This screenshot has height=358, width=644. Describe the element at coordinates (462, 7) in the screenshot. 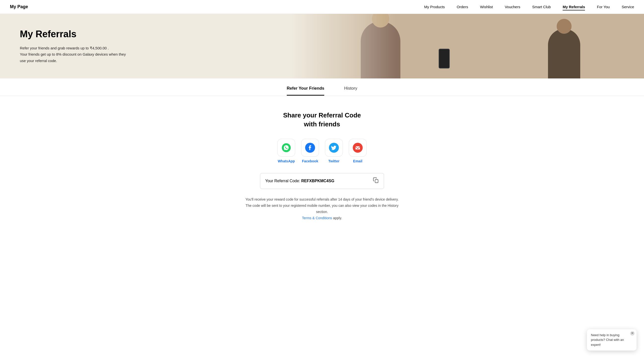

I see `nav-item-orders: Orders` at that location.